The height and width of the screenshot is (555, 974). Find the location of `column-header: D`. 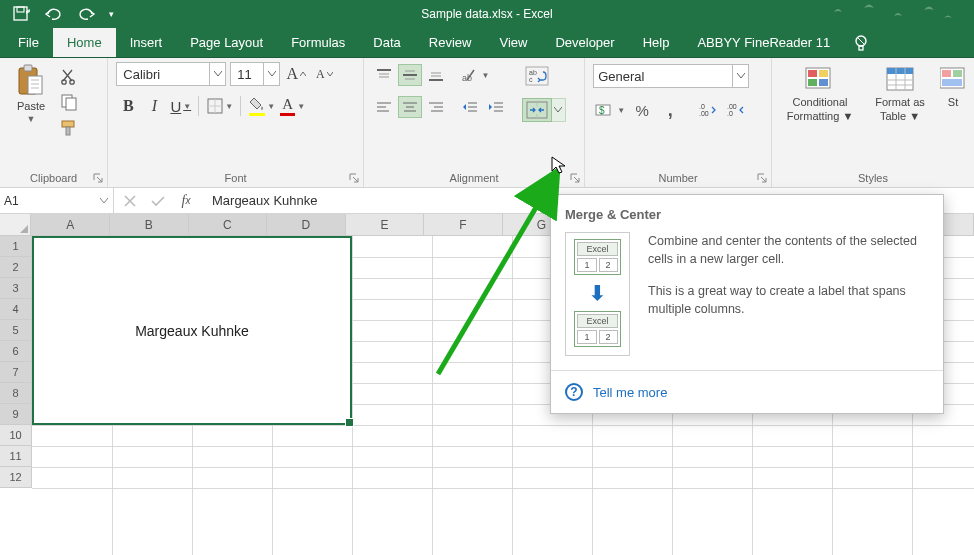

column-header: D is located at coordinates (306, 224).